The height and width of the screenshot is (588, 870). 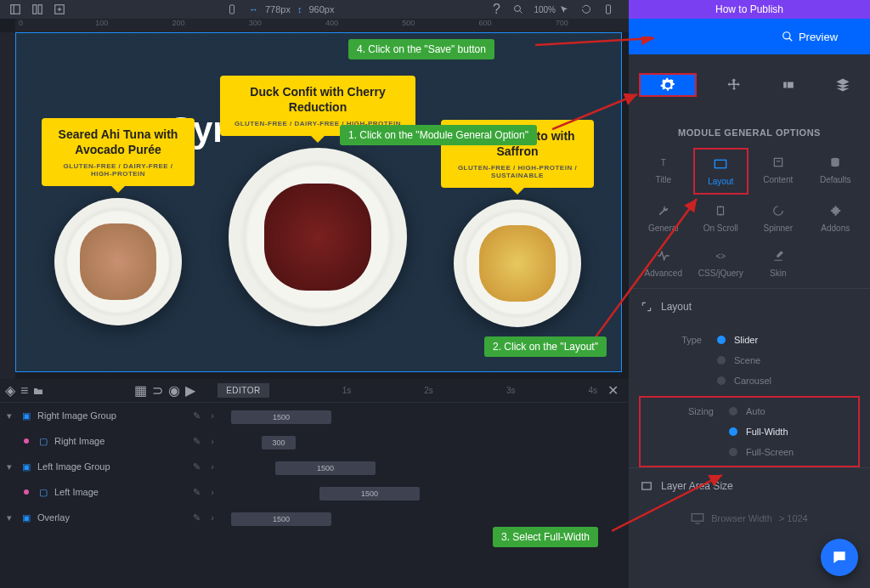 What do you see at coordinates (664, 218) in the screenshot?
I see `opt-general: General` at bounding box center [664, 218].